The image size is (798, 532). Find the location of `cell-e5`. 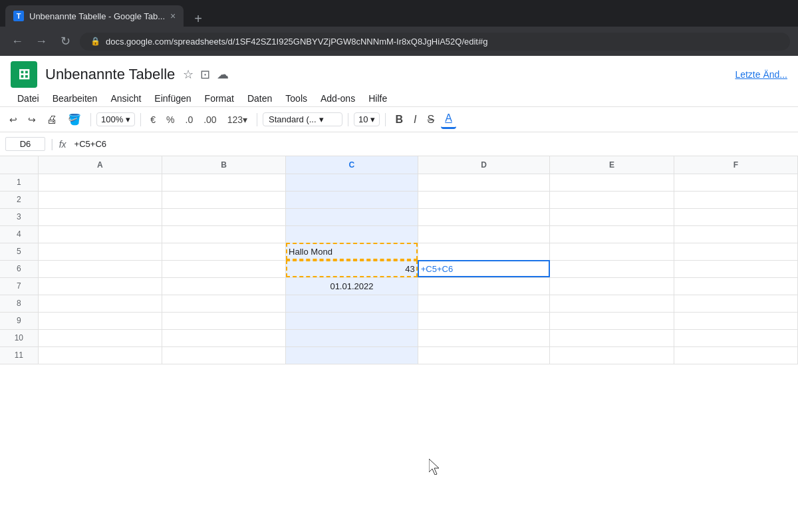

cell-e5 is located at coordinates (612, 251).